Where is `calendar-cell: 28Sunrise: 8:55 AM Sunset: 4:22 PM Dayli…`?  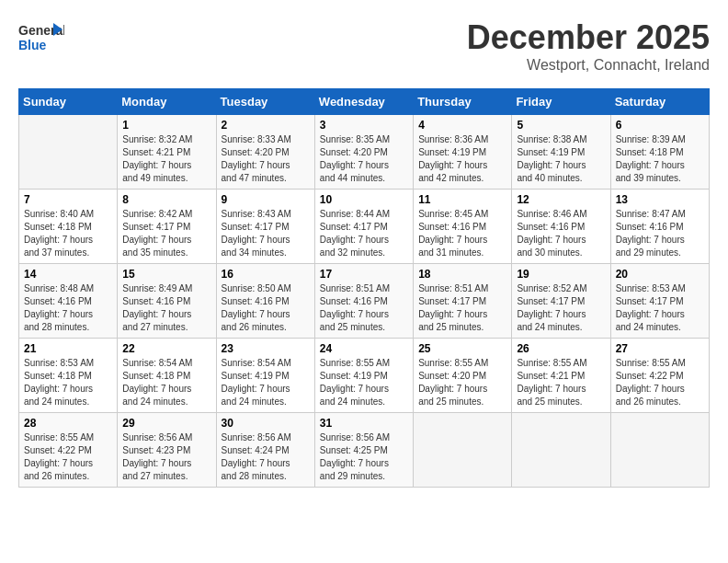 calendar-cell: 28Sunrise: 8:55 AM Sunset: 4:22 PM Dayli… is located at coordinates (68, 451).